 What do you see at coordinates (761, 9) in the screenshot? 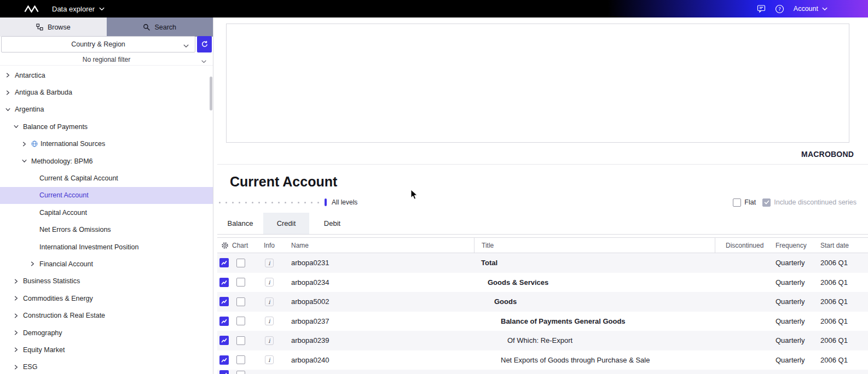
I see `feedback-button` at bounding box center [761, 9].